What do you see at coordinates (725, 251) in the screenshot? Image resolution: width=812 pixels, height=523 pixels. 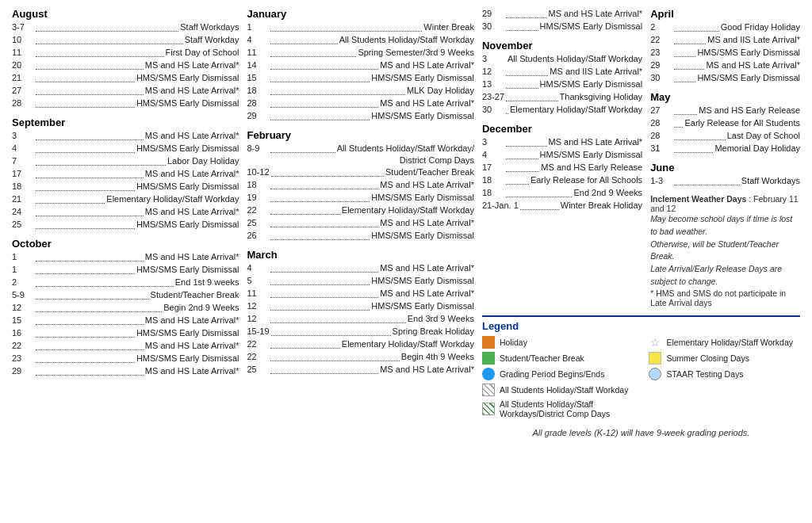 I see `inclement-note2: Otherwise, will be Student/Teacher Break…` at bounding box center [725, 251].